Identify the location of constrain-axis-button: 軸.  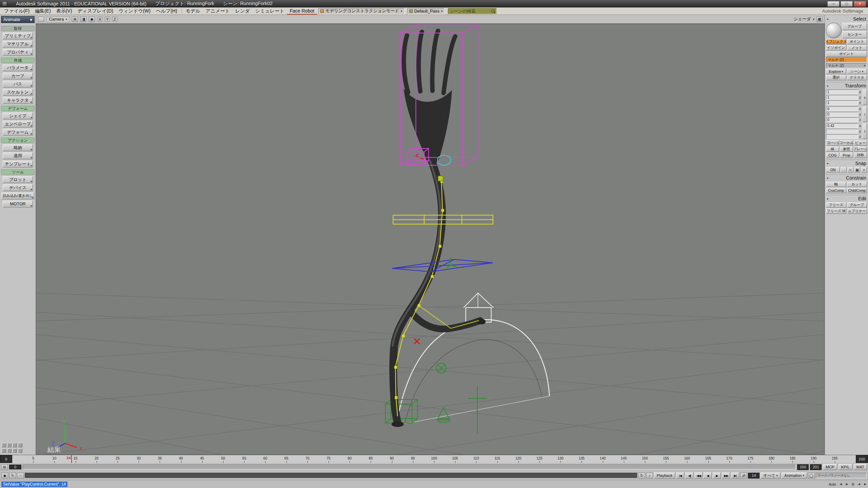
(836, 184).